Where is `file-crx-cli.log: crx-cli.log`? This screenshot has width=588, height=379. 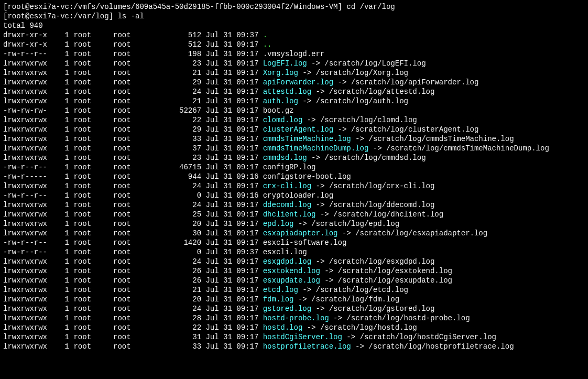
file-crx-cli.log: crx-cli.log is located at coordinates (287, 186).